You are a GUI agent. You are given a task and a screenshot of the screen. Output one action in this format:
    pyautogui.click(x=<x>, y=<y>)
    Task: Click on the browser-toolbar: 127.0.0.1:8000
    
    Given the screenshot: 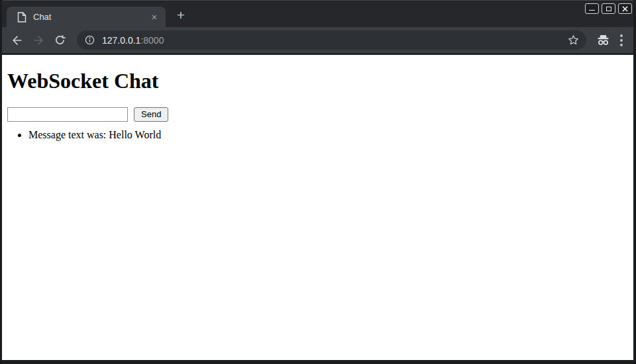 What is the action you would take?
    pyautogui.click(x=318, y=40)
    